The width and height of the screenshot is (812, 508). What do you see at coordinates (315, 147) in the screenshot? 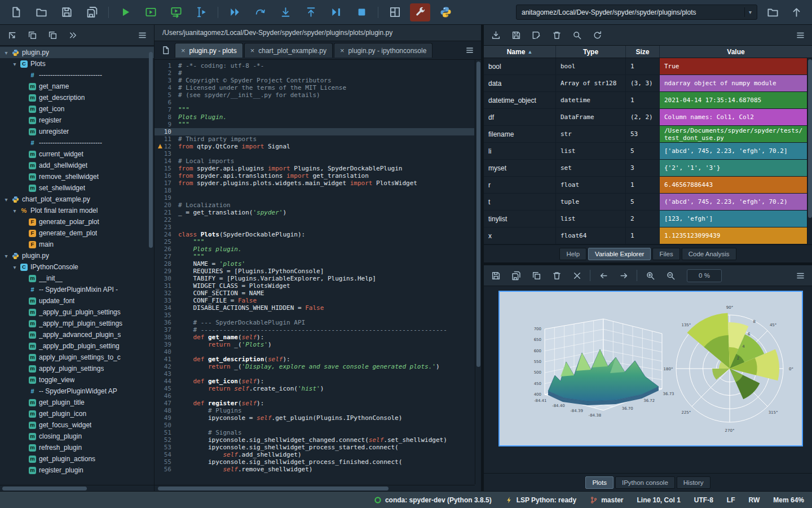
I see `code-line: 12from qtpy.QtCore import Signal` at bounding box center [315, 147].